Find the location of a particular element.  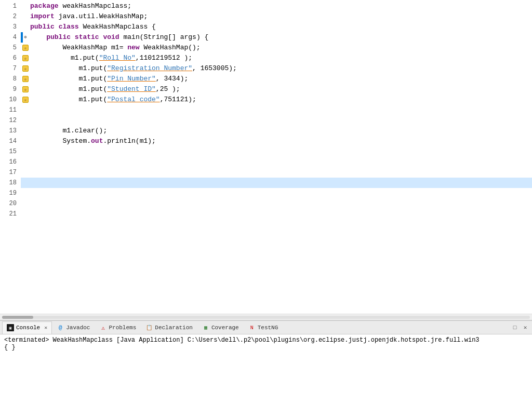

testng-icon: N is located at coordinates (252, 328).